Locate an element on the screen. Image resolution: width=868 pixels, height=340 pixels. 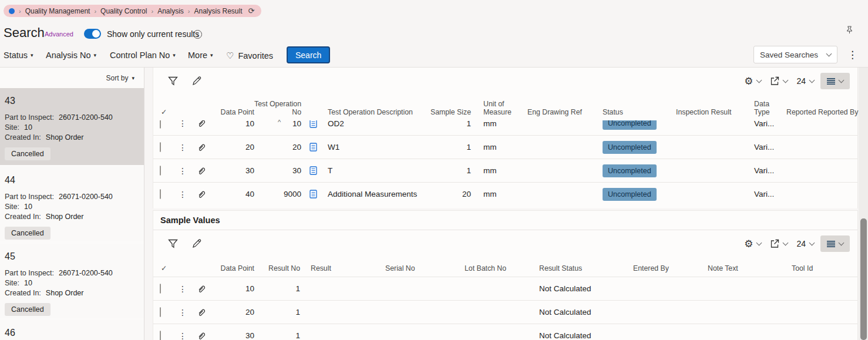
filter-analysis-no: Analysis No ▾ is located at coordinates (71, 55).